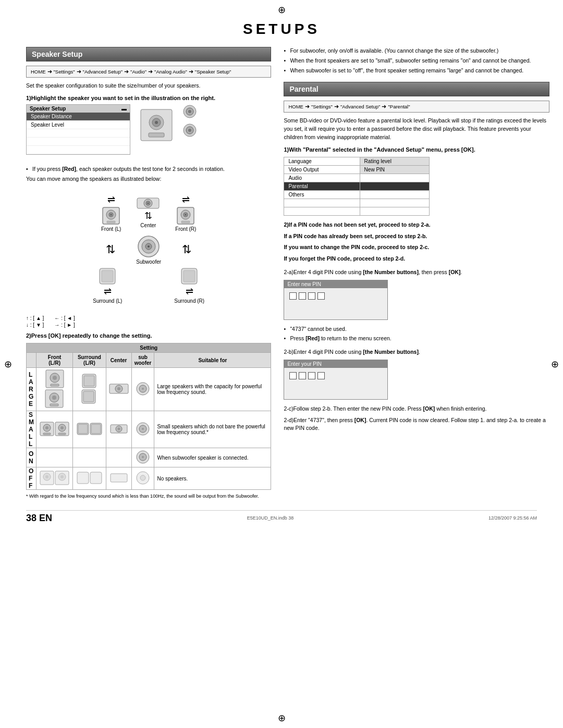  Describe the element at coordinates (119, 458) in the screenshot. I see `on-center` at that location.